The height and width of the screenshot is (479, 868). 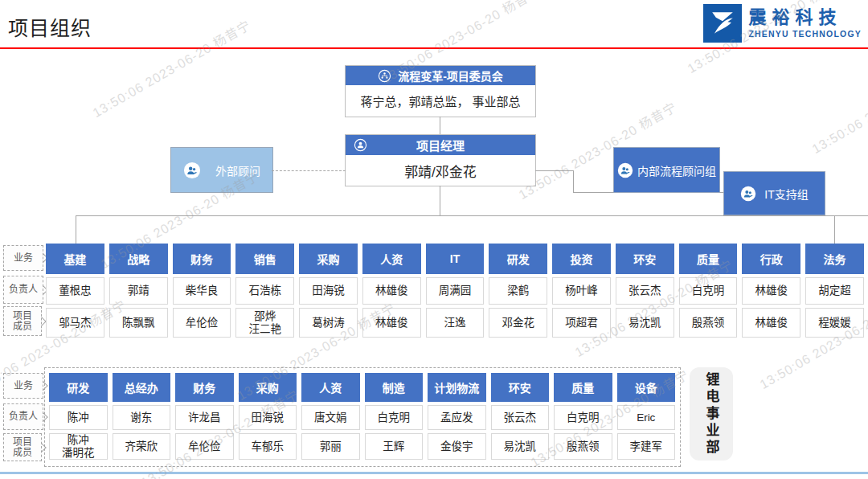 I want to click on project-manager-box: 项目经理 郭靖/邓金花, so click(x=440, y=161).